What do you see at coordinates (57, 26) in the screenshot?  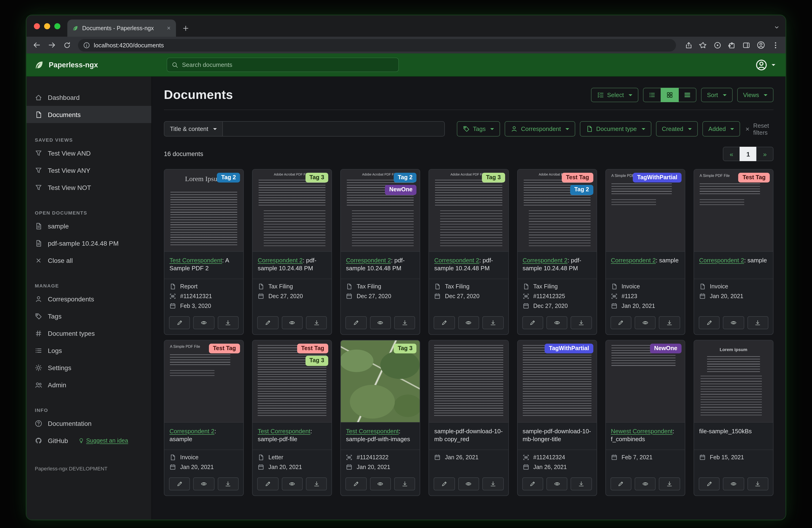 I see `zoom-window-button` at bounding box center [57, 26].